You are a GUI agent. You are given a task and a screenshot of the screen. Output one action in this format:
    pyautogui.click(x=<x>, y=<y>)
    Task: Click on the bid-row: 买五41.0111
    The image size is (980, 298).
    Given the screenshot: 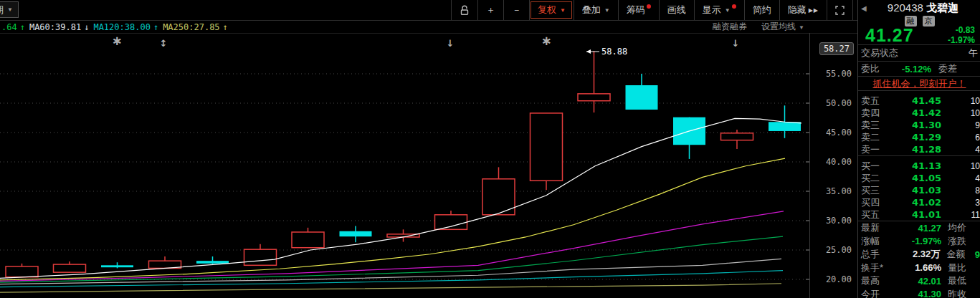 What is the action you would take?
    pyautogui.click(x=919, y=215)
    